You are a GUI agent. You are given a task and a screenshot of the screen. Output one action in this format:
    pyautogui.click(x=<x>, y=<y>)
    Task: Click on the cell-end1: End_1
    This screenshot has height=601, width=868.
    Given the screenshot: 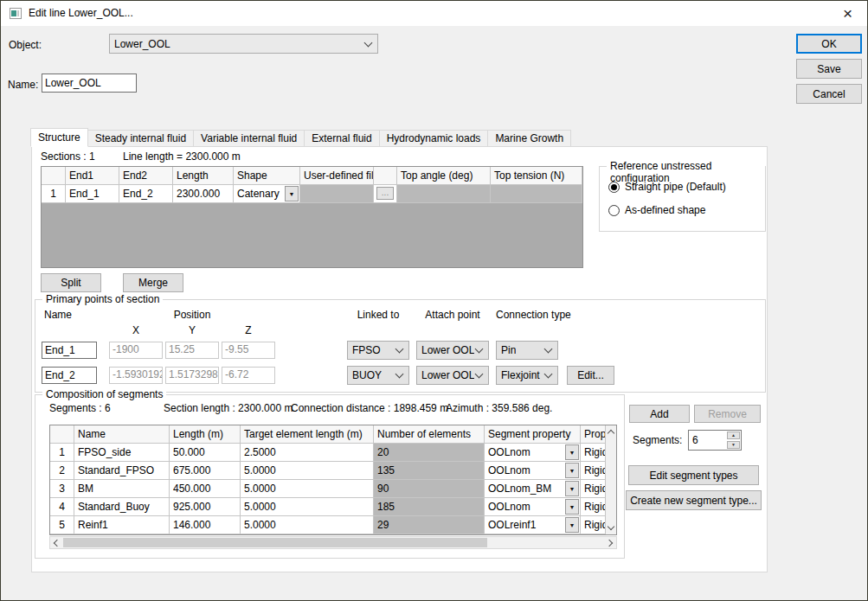 What is the action you would take?
    pyautogui.click(x=93, y=194)
    